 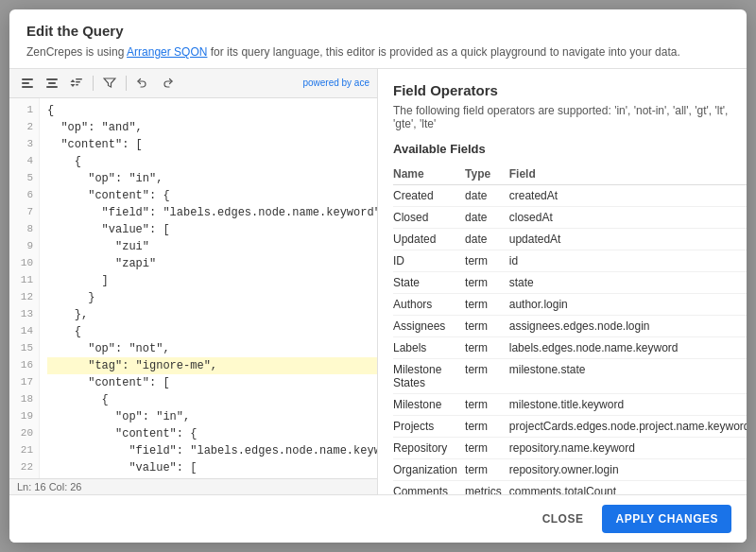 I want to click on field-name: Closed, so click(x=429, y=217).